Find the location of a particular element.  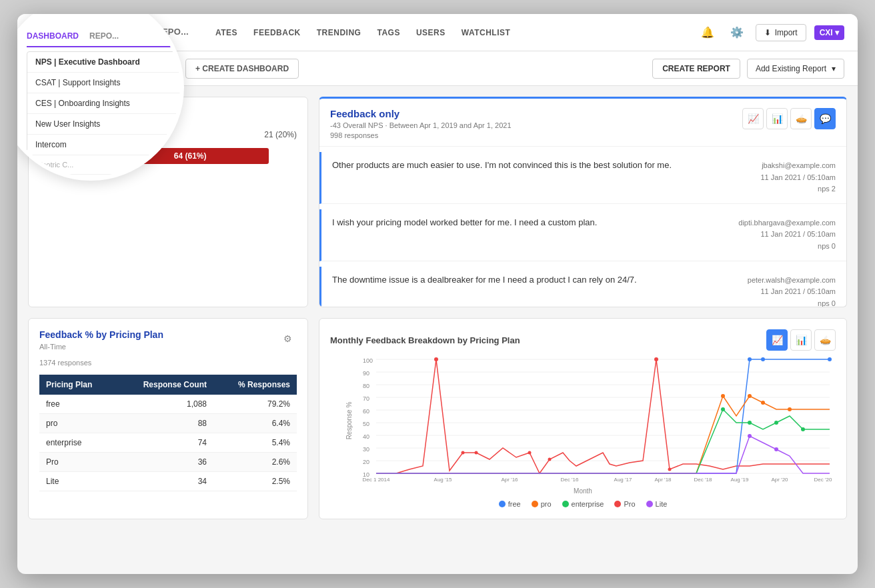

settings-icon: ⚙️ is located at coordinates (737, 33).